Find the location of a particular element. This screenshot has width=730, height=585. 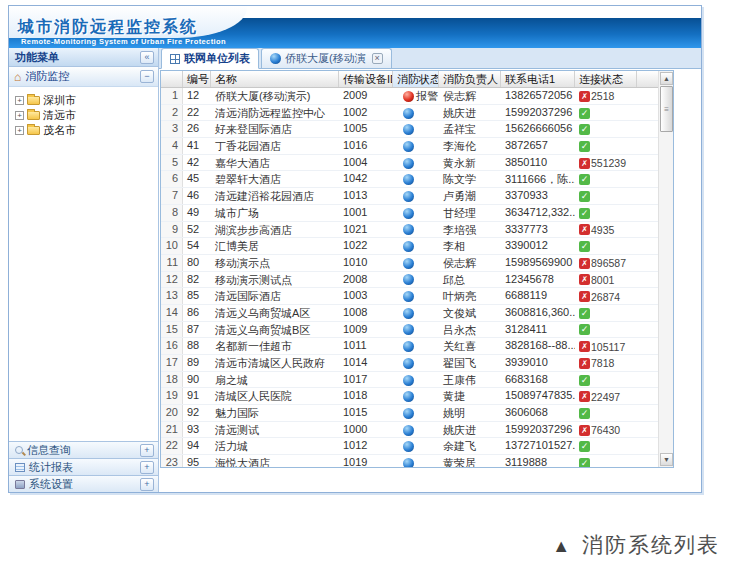

group-collapse-button: − is located at coordinates (147, 76).